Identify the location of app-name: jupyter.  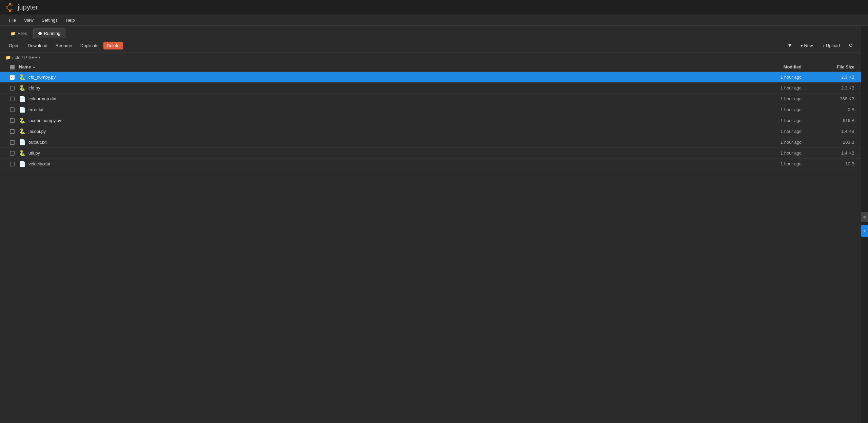
(28, 7).